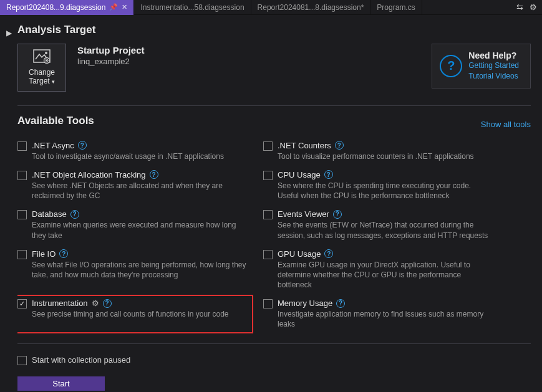 This screenshot has height=392, width=542. What do you see at coordinates (379, 151) in the screenshot?
I see `tool--net-counters: .NET Counters?Tool to visualize performa…` at bounding box center [379, 151].